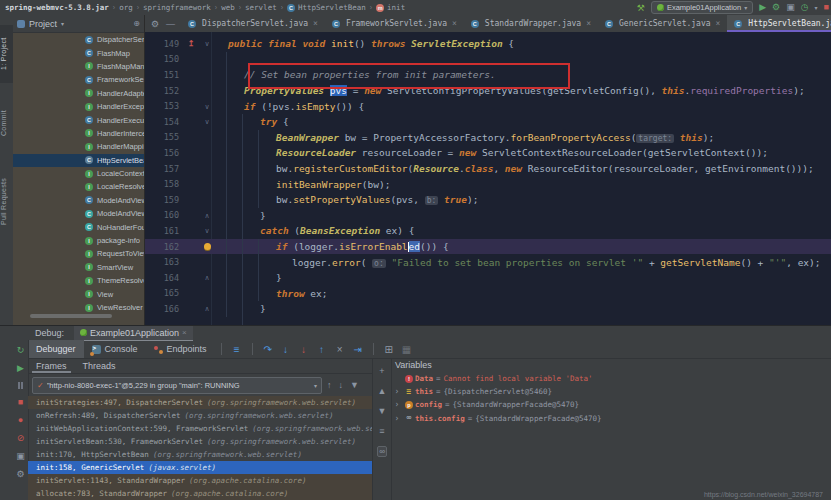  I want to click on project-tree-item: CNoHandlerFoundExc, so click(78, 226).